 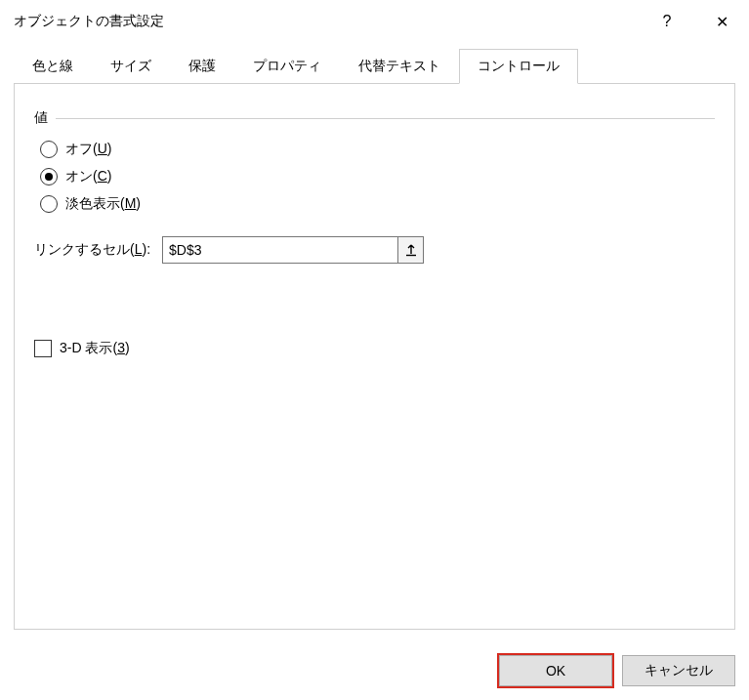 What do you see at coordinates (287, 66) in the screenshot?
I see `tab-properties: プロパティ` at bounding box center [287, 66].